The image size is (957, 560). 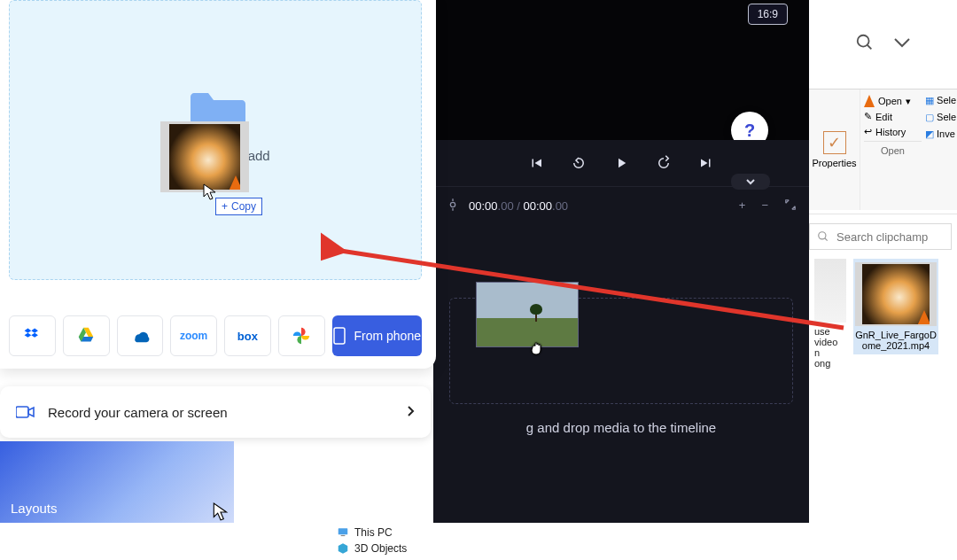 What do you see at coordinates (893, 117) in the screenshot?
I see `edit-button: ✎ Edit` at bounding box center [893, 117].